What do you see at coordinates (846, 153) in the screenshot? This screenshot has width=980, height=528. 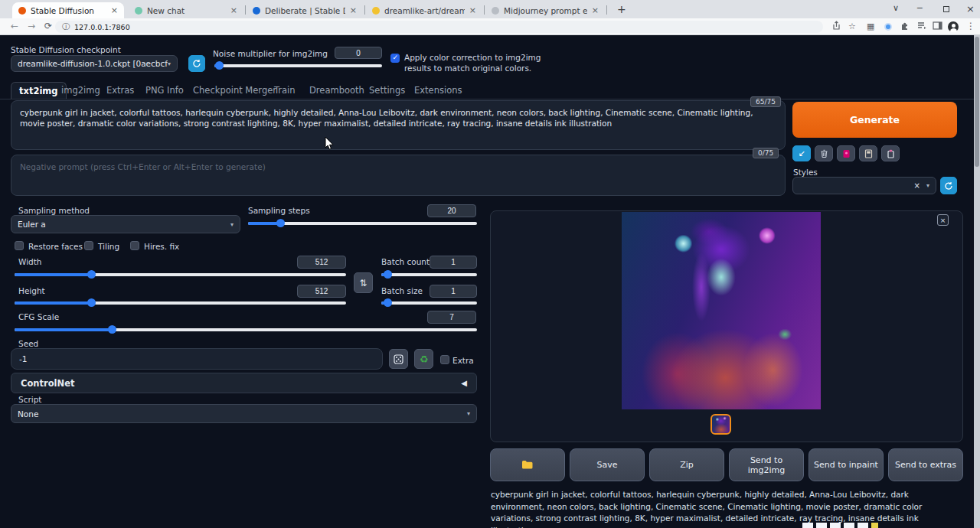 I see `extra-networks-button` at bounding box center [846, 153].